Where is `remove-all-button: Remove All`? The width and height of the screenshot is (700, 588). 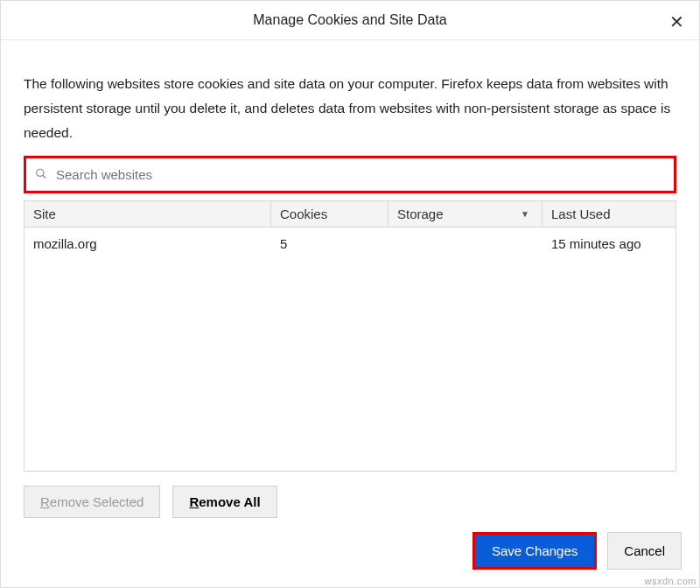
remove-all-button: Remove All is located at coordinates (224, 502).